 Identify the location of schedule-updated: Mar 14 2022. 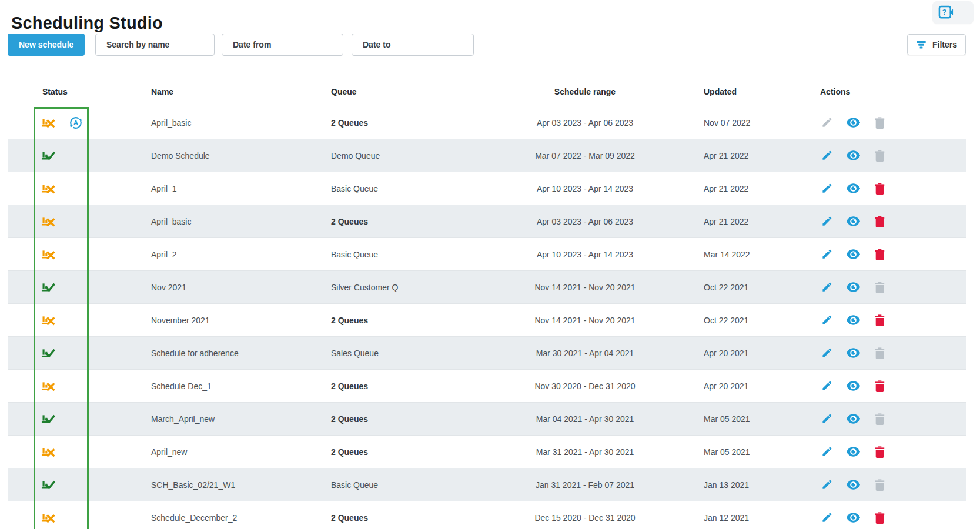
(747, 255).